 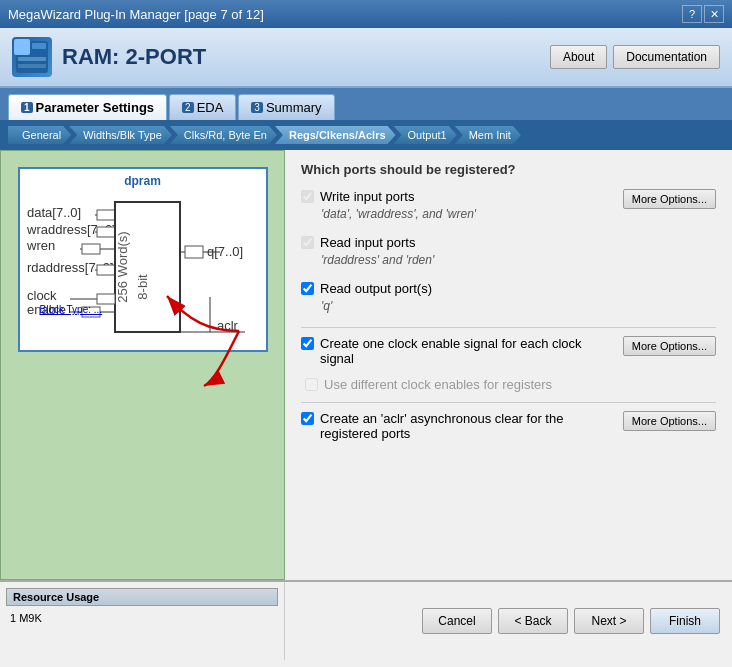 What do you see at coordinates (464, 288) in the screenshot?
I see `read-output-checkbox-row: Read output port(s)` at bounding box center [464, 288].